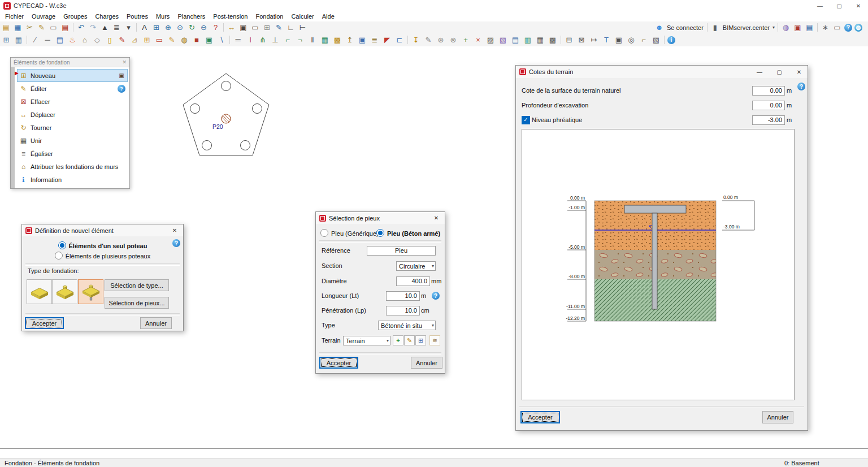 The image size is (868, 467). Describe the element at coordinates (159, 40) in the screenshot. I see `new-wall-icon: ▭` at that location.